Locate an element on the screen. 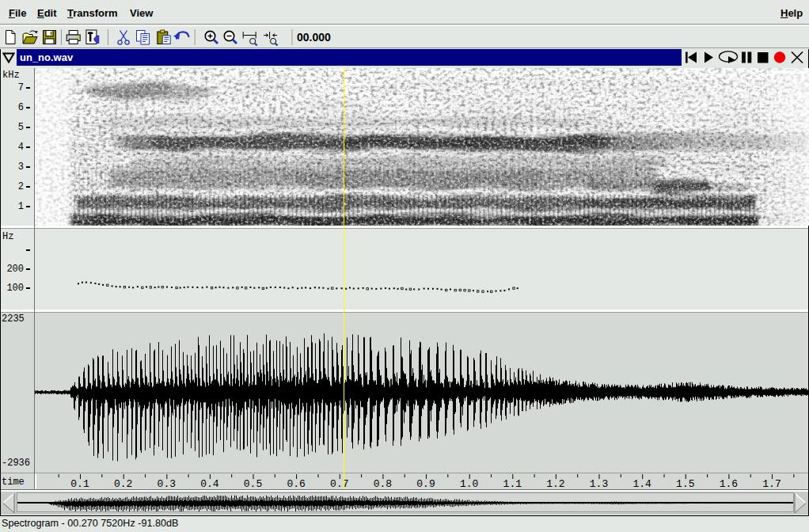 The image size is (809, 532). svg-text: 0.5 is located at coordinates (253, 484).